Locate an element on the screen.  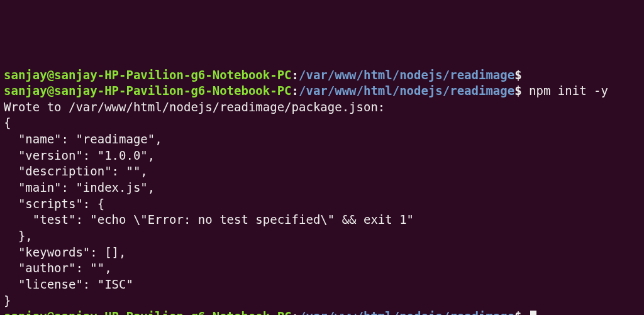
json-output: "name": "readimage", is located at coordinates (322, 140).